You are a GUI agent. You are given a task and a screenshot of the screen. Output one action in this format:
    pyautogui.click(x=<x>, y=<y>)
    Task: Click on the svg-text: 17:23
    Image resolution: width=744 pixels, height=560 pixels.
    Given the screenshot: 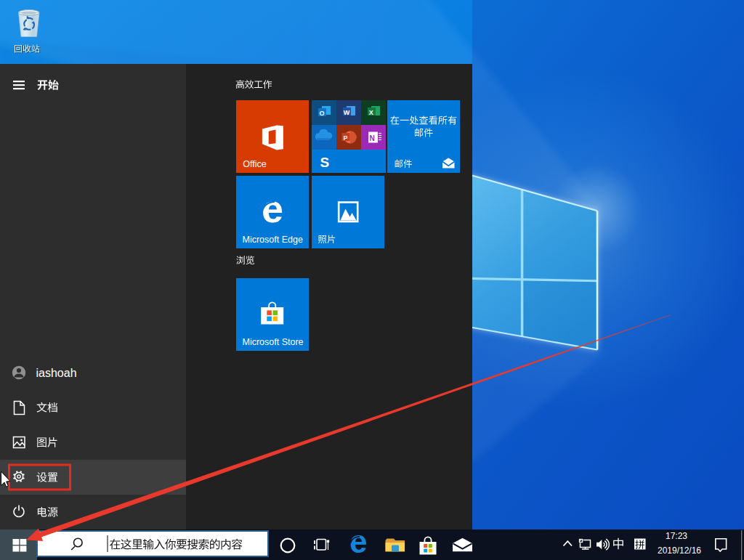 What is the action you would take?
    pyautogui.click(x=676, y=536)
    